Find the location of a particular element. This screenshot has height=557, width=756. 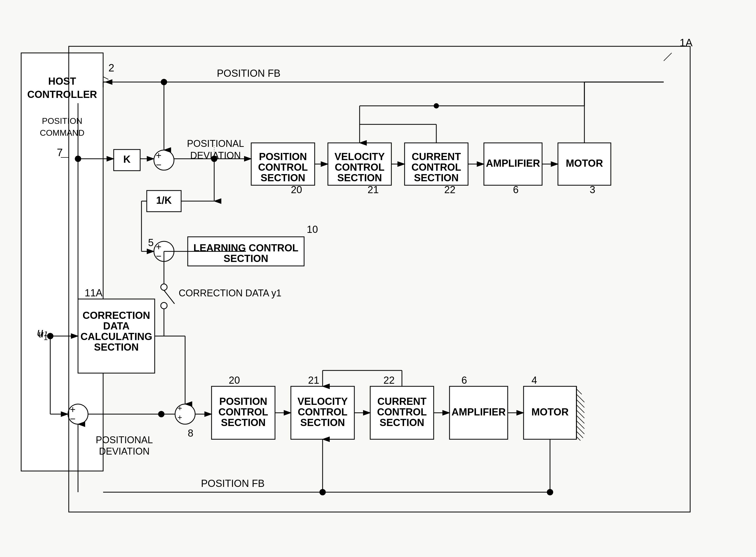

node-top-fb-junction is located at coordinates (164, 82).